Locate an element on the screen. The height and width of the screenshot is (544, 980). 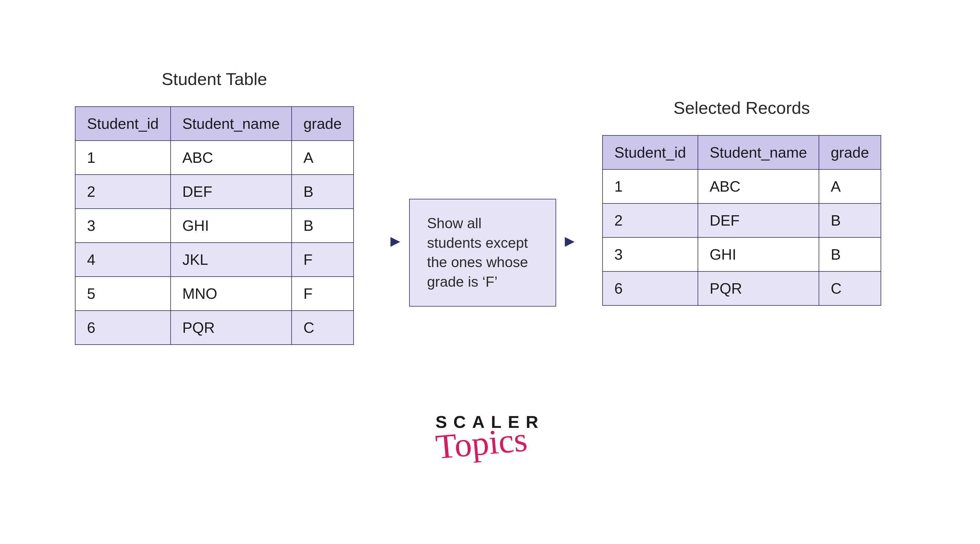
selected-records-header-row: Student_id Student_name grade is located at coordinates (742, 152).